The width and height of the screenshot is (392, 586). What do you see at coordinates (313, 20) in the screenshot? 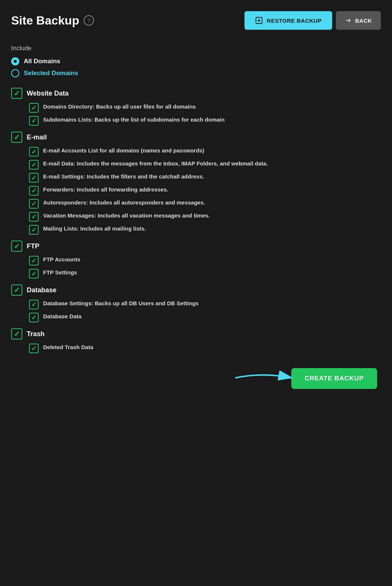
I see `header-buttons: RESTORE BACKUP BACK` at bounding box center [313, 20].